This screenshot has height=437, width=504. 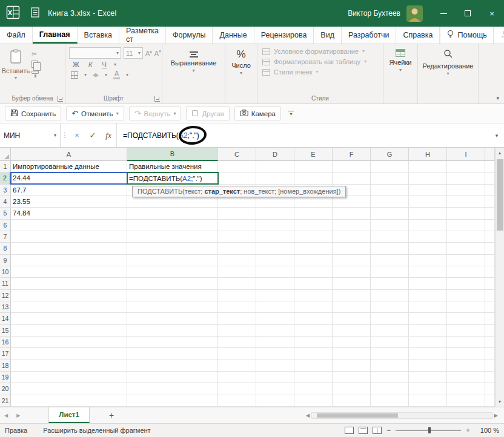 I want to click on close-button: ×, so click(x=492, y=13).